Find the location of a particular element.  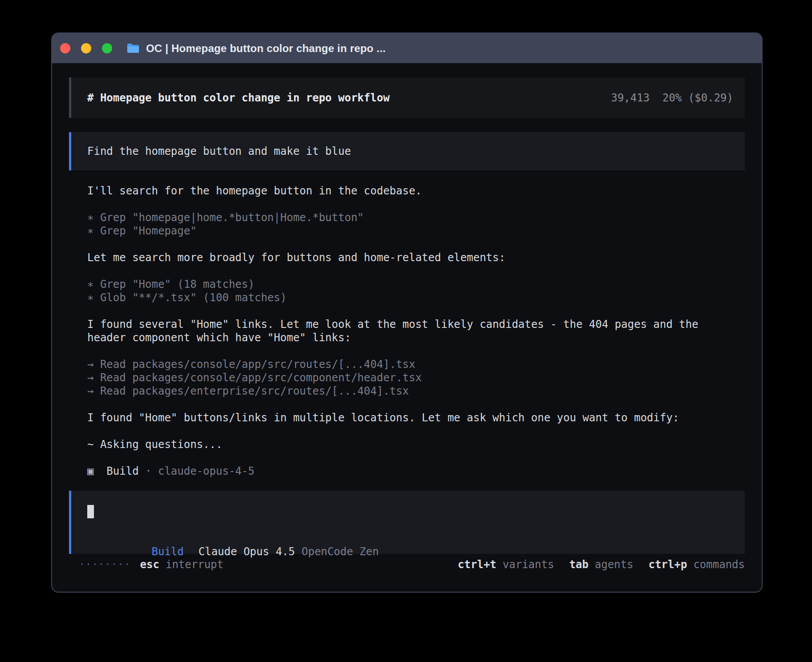

transcript-line: ∗ Grep "homepage|home.*button|Home.*butt… is located at coordinates (416, 218).